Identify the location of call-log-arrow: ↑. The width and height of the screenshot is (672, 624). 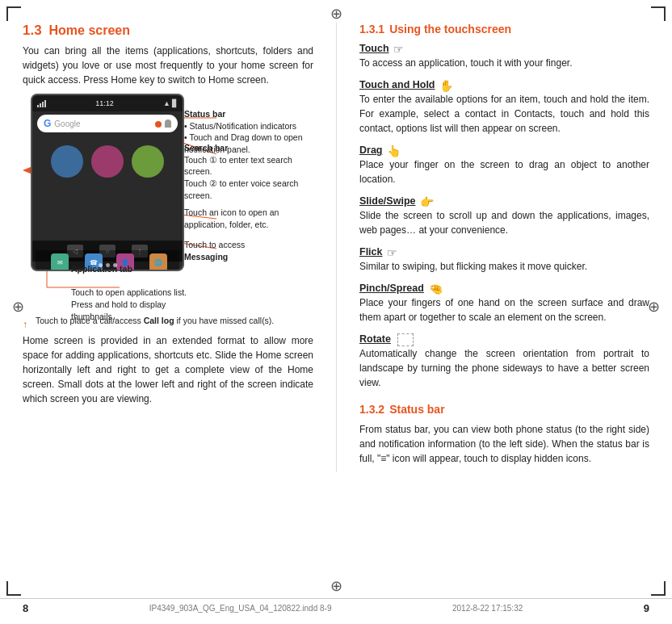
(25, 325).